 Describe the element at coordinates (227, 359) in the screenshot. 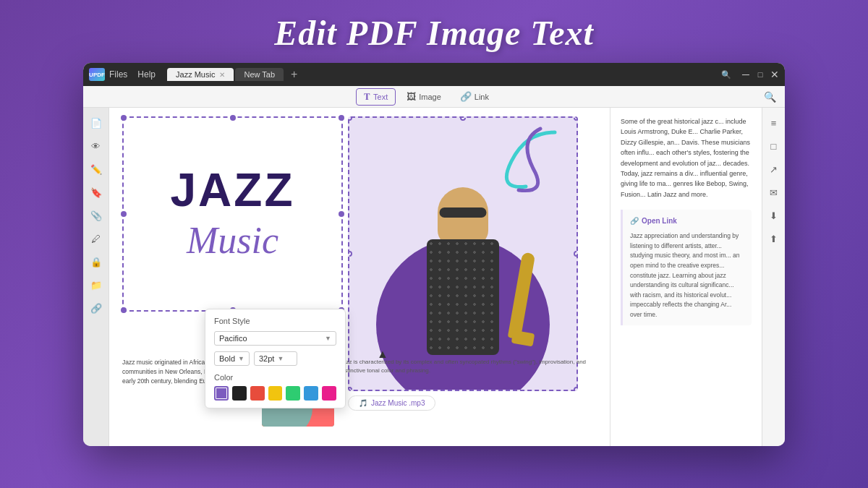

I see `font-style-value: Bold` at that location.